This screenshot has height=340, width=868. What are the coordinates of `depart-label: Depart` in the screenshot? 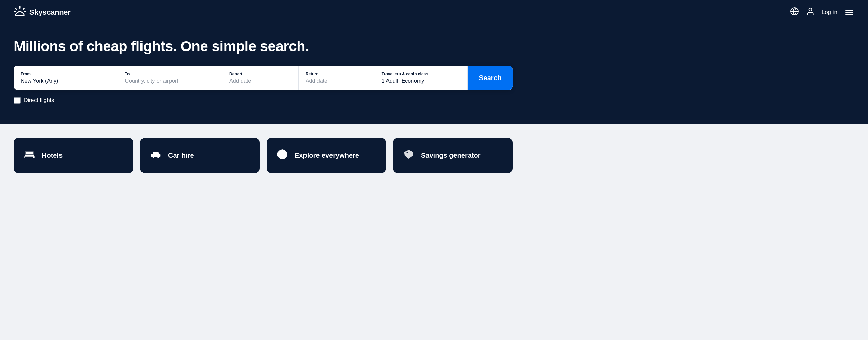 It's located at (260, 74).